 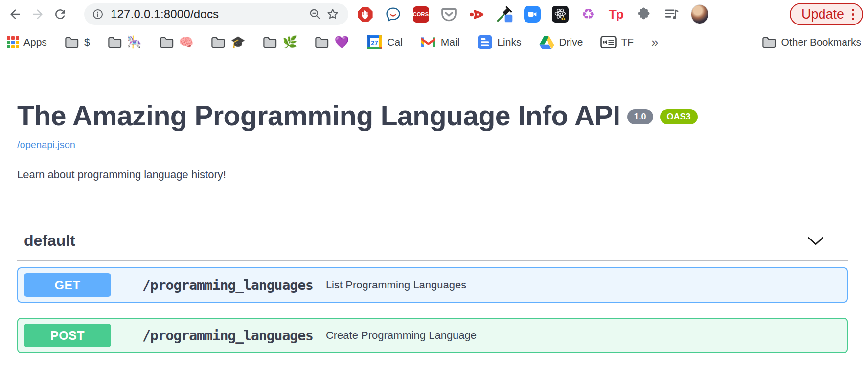 What do you see at coordinates (396, 285) in the screenshot?
I see `endpoint-summary: List Programming Languages` at bounding box center [396, 285].